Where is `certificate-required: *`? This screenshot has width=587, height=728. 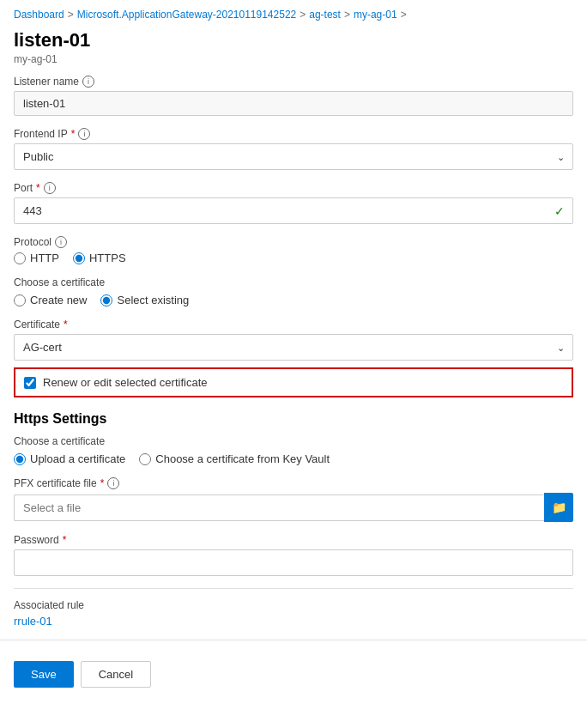 certificate-required: * is located at coordinates (65, 325).